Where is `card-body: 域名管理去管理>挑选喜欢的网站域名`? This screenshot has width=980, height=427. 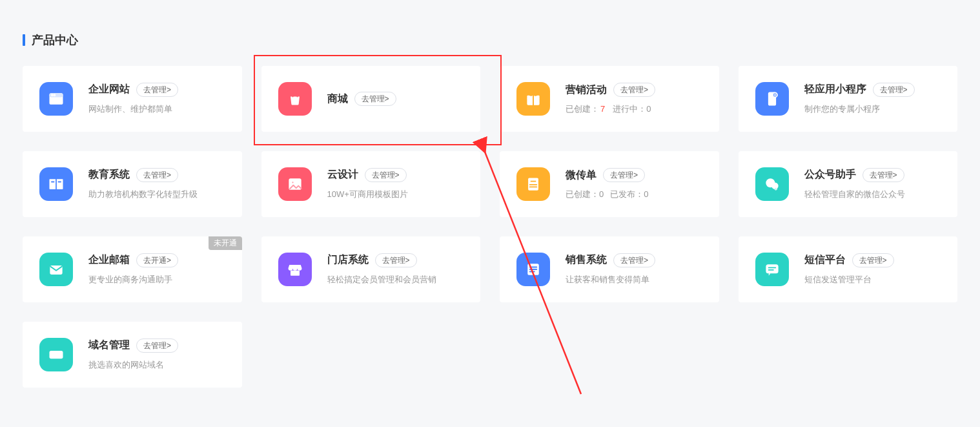
card-body: 域名管理去管理>挑选喜欢的网站域名 is located at coordinates (157, 355).